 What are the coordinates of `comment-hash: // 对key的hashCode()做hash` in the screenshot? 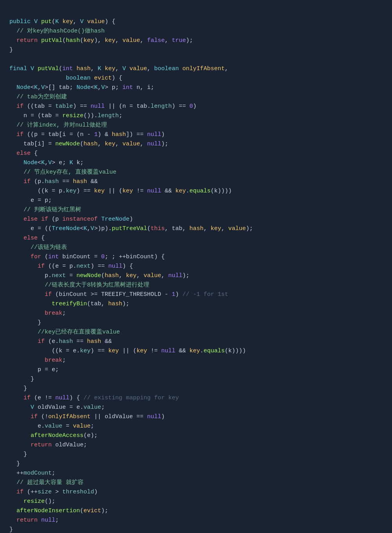 It's located at (60, 31).